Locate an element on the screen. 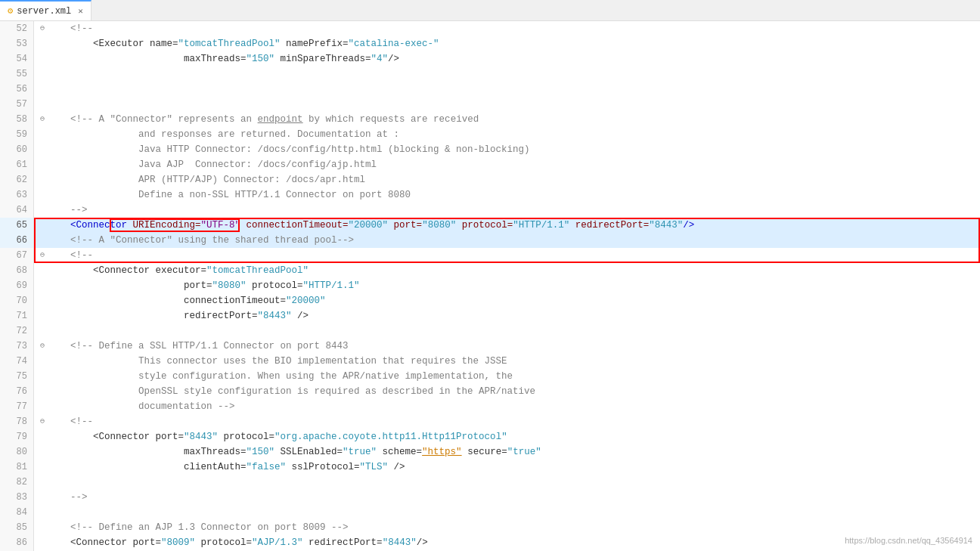  line-number: 59 is located at coordinates (17, 135).